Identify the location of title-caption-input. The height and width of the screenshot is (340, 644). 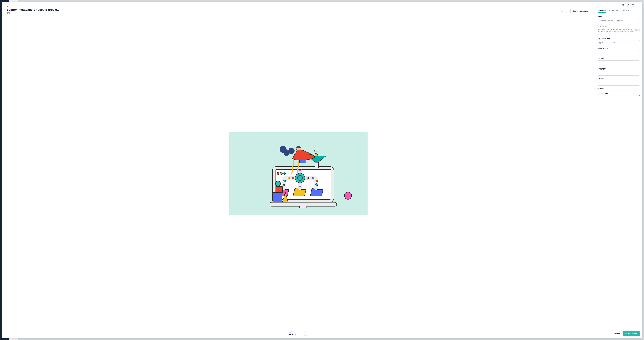
(619, 53).